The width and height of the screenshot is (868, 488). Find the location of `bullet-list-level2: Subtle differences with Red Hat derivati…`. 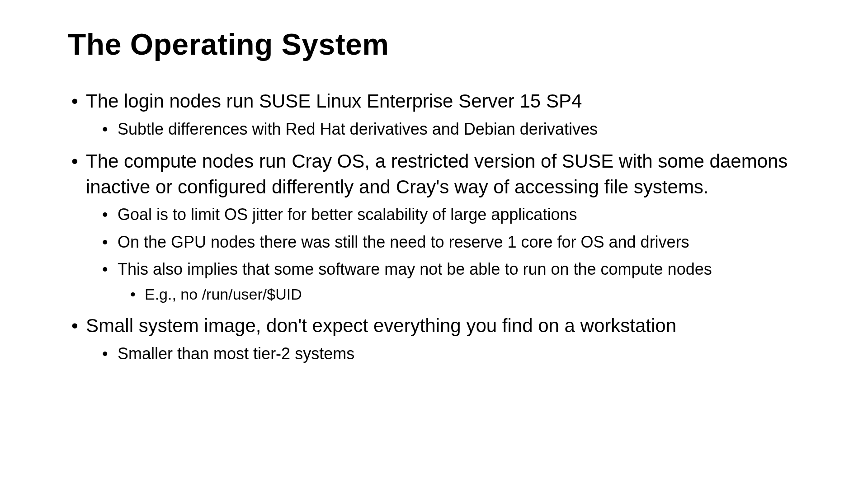

bullet-list-level2: Subtle differences with Red Hat derivati… is located at coordinates (443, 129).